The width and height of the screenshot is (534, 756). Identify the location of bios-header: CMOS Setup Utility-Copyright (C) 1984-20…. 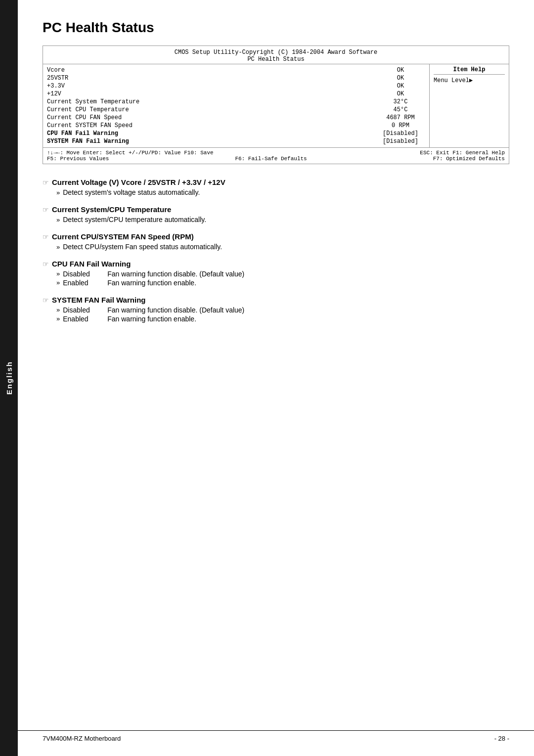
(276, 55).